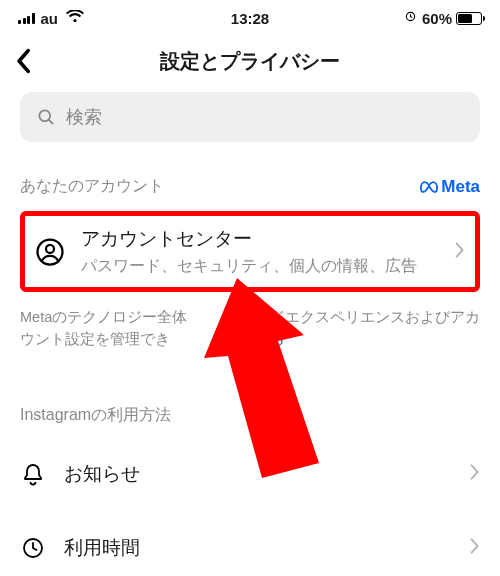 The image size is (500, 576). What do you see at coordinates (104, 317) in the screenshot?
I see `meta-desc-prefix: Metaのテクノロジー全体` at bounding box center [104, 317].